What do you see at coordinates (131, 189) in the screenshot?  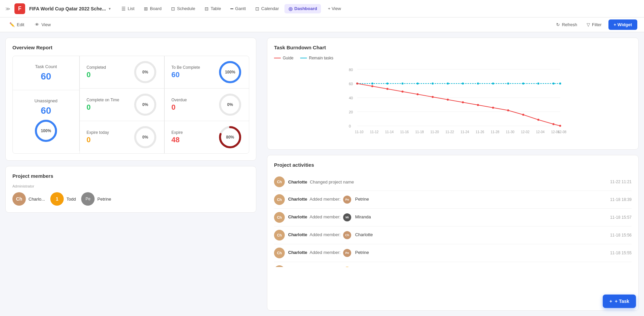 I see `members-card: Project members Administrator Ch Charlo.…` at bounding box center [131, 189].